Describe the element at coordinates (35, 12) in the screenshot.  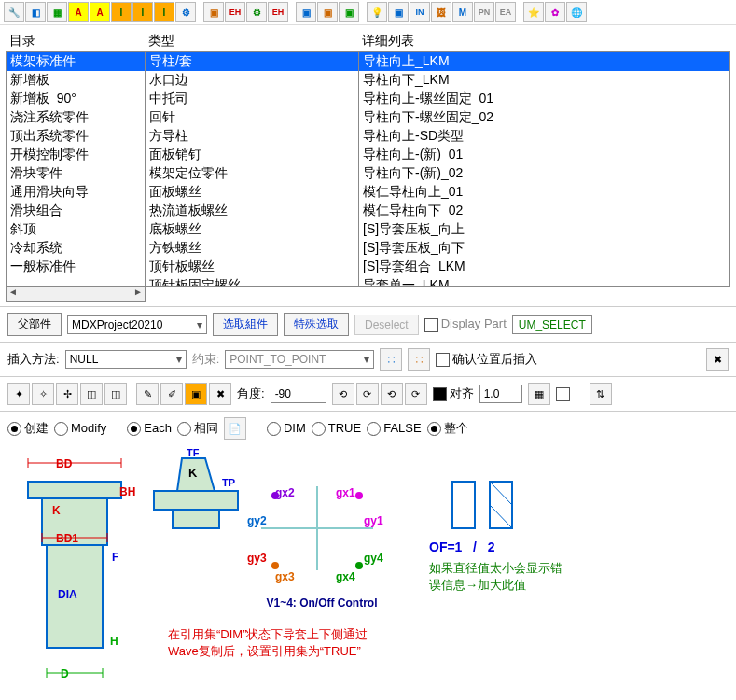
I see `tb-icon: ◧` at that location.